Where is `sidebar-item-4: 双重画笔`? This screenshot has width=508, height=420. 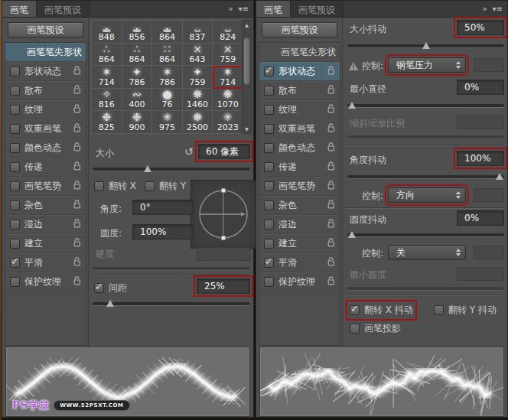 sidebar-item-4: 双重画笔 is located at coordinates (46, 129).